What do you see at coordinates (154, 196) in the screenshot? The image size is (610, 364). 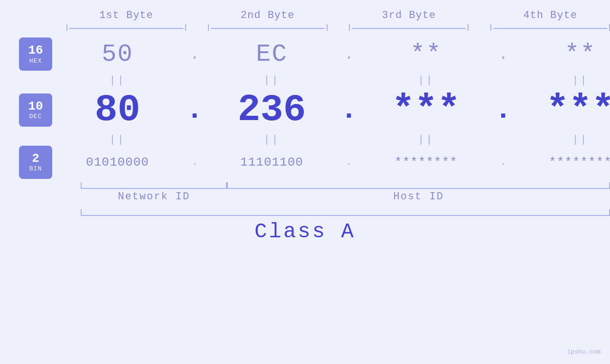 I see `network-id-label: Network ID` at bounding box center [154, 196].